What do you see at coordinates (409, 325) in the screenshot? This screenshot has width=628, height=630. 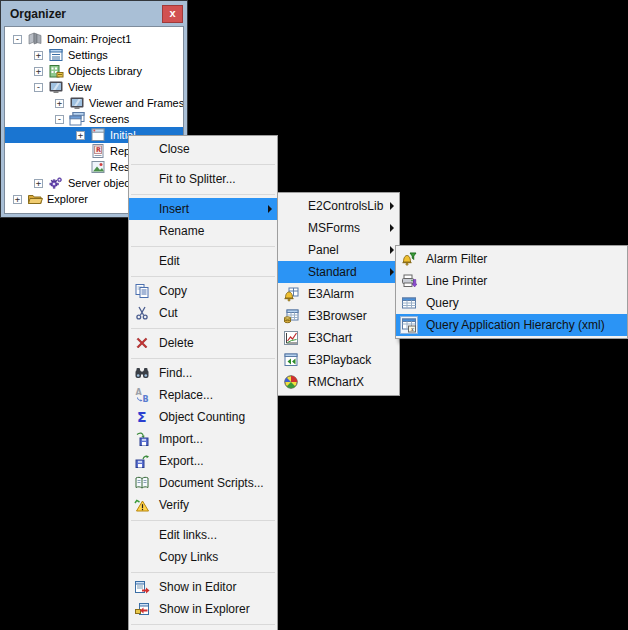 I see `query-xml-table-icon: x` at bounding box center [409, 325].